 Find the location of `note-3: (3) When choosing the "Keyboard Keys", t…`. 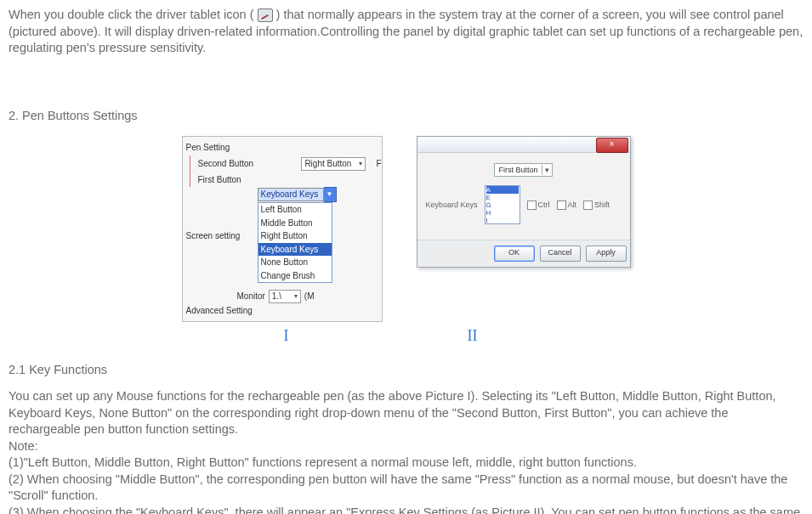

note-3: (3) When choosing the "Keyboard Keys", t… is located at coordinates (406, 510).